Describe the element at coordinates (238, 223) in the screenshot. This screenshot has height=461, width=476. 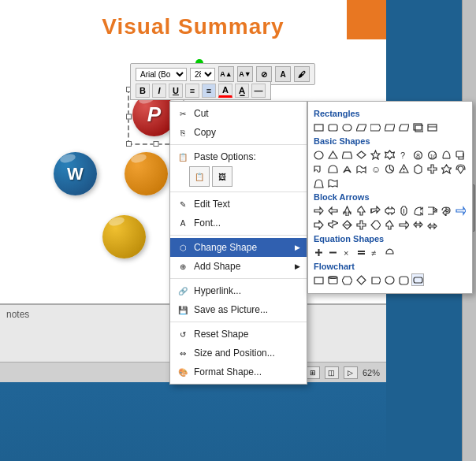
I see `menu-item-font: A Font...` at that location.